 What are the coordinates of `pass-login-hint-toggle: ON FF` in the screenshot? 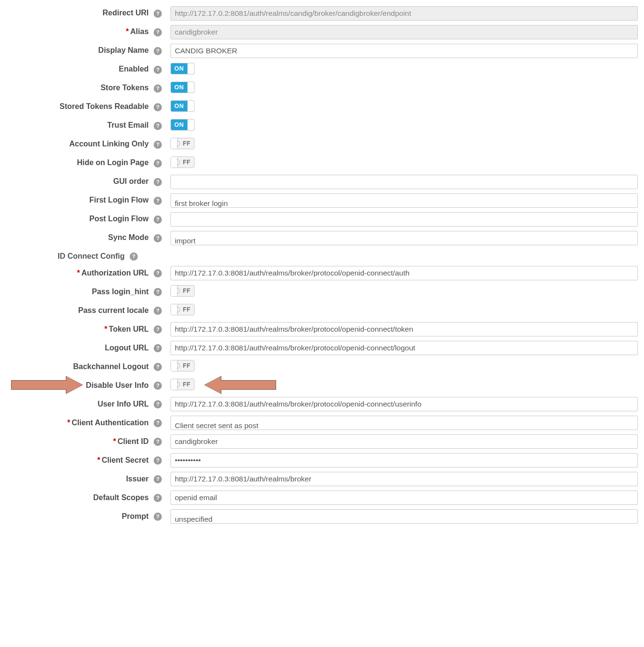 It's located at (182, 291).